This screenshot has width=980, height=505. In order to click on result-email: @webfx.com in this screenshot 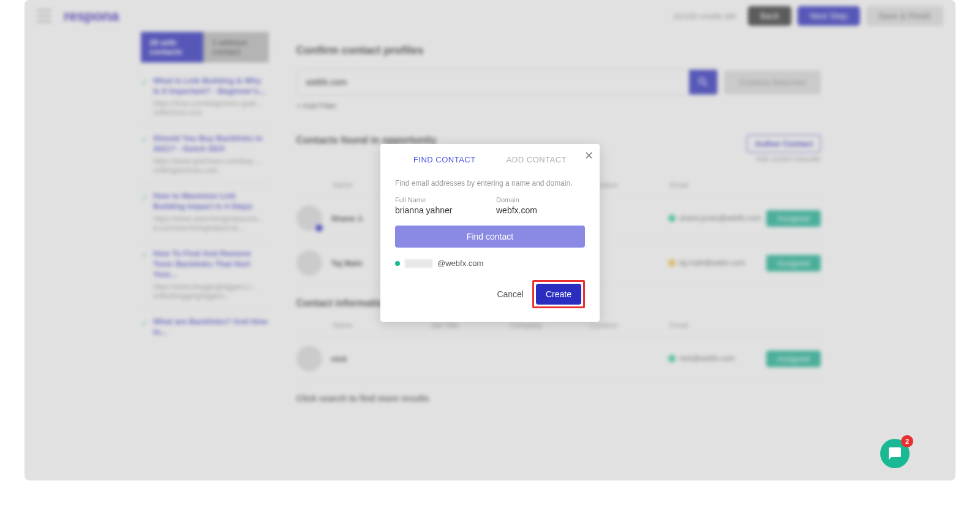, I will do `click(461, 264)`.